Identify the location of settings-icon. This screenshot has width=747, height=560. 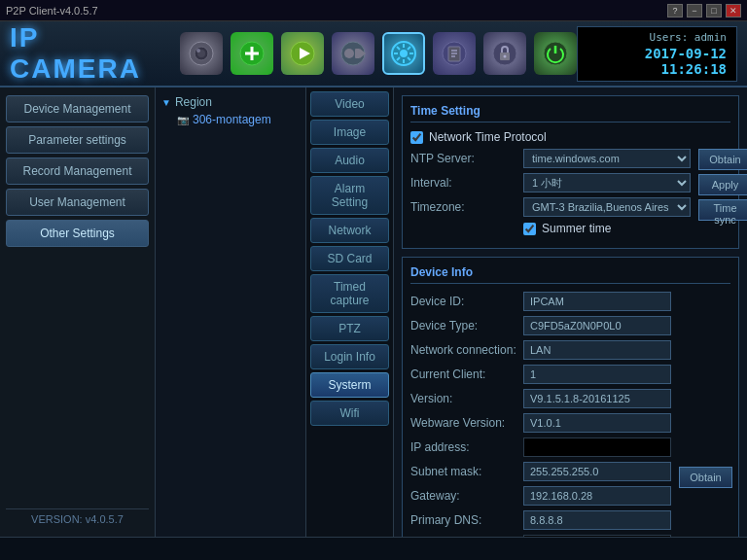
(404, 53).